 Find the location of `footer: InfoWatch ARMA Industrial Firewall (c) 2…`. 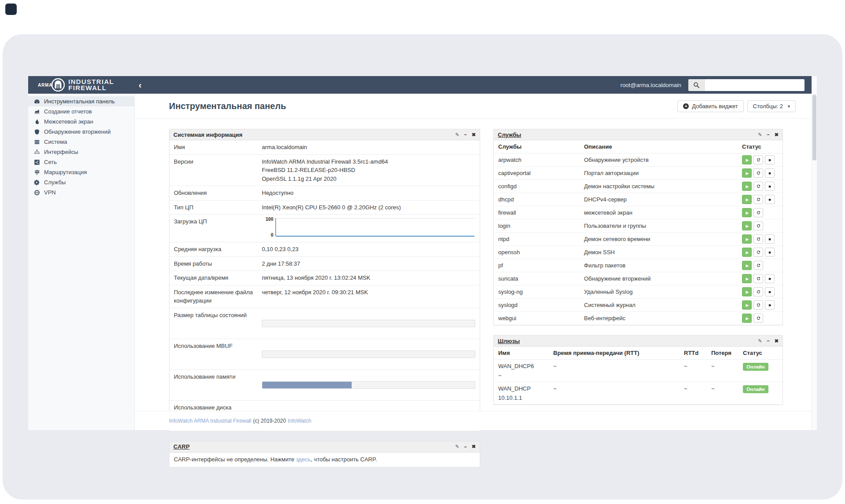

footer: InfoWatch ARMA Industrial Firewall (c) 2… is located at coordinates (474, 420).